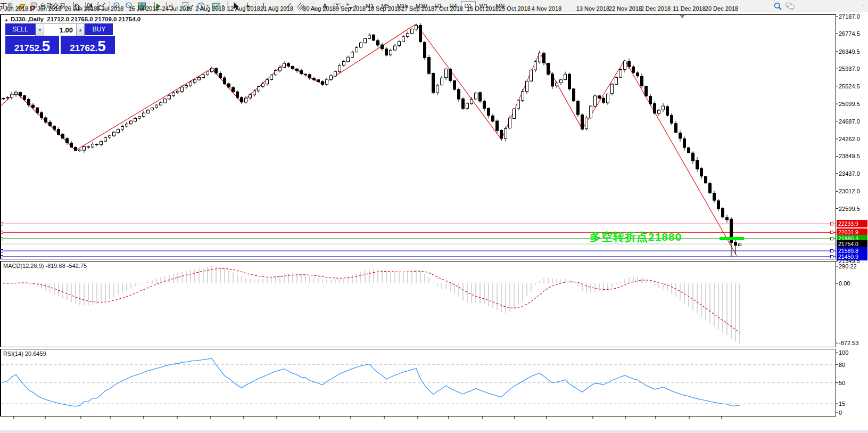  I want to click on turning-point-annotation: 多空转折点21880, so click(635, 237).